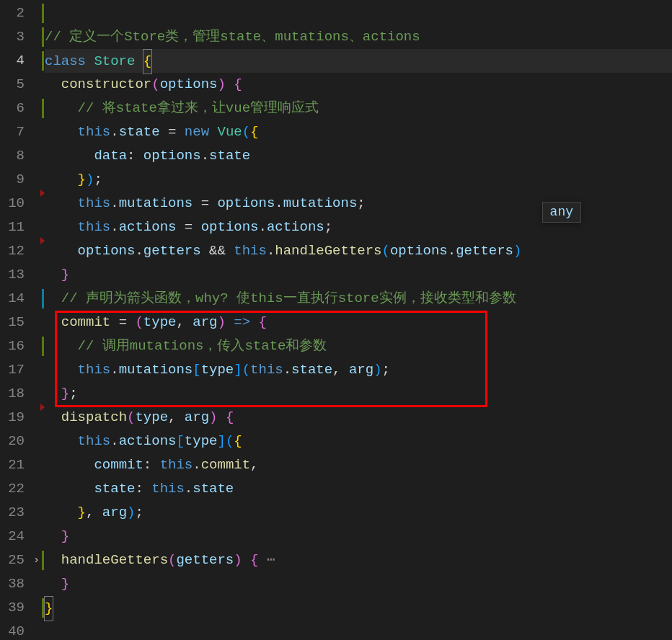  What do you see at coordinates (65, 61) in the screenshot?
I see `token-keyword: class` at bounding box center [65, 61].